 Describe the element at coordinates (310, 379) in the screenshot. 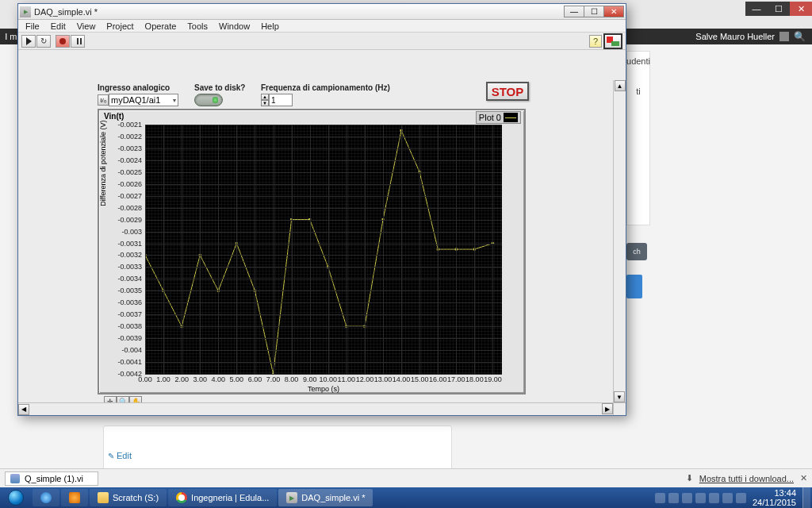

I see `x-tick-label: 9.00` at that location.